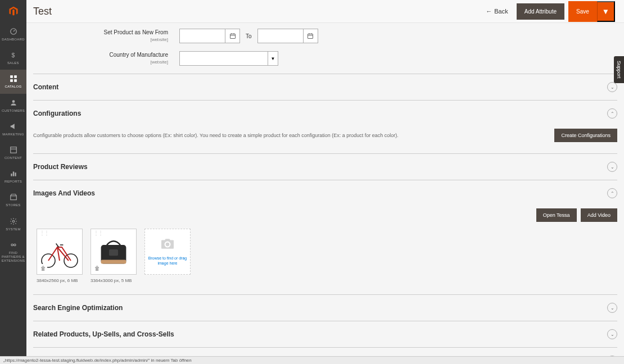 The width and height of the screenshot is (624, 364). Describe the element at coordinates (13, 63) in the screenshot. I see `nav-label: SALES` at that location.